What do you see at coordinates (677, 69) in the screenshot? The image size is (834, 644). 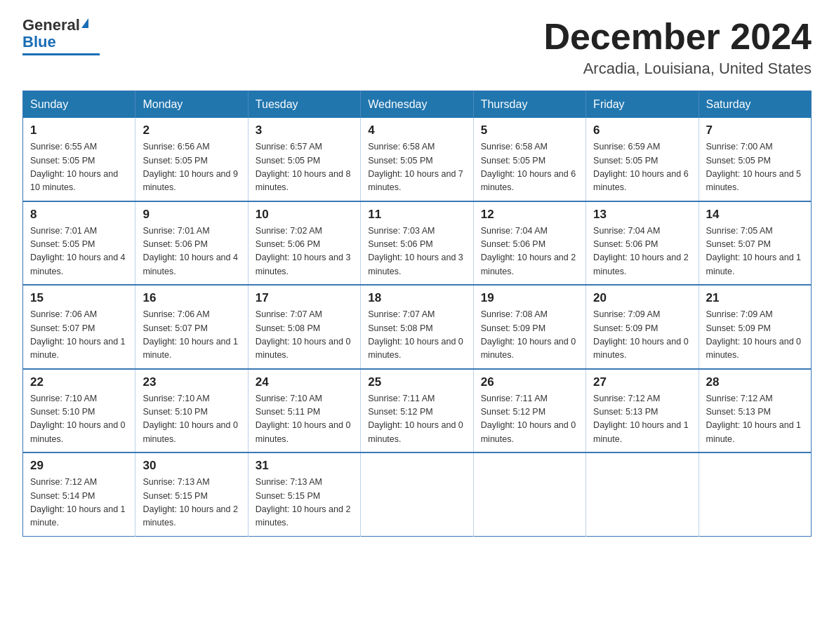 I see `location-subtitle: Arcadia, Louisiana, United States` at bounding box center [677, 69].